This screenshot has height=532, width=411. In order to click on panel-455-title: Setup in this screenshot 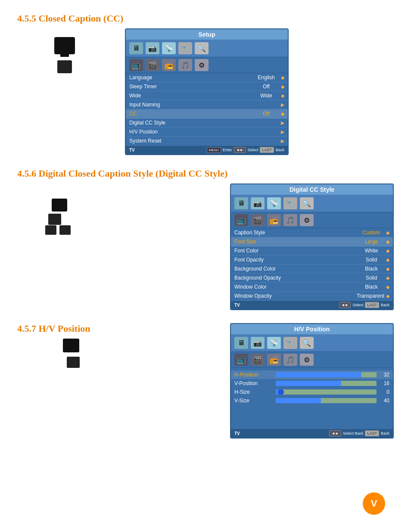, I will do `click(207, 34)`.